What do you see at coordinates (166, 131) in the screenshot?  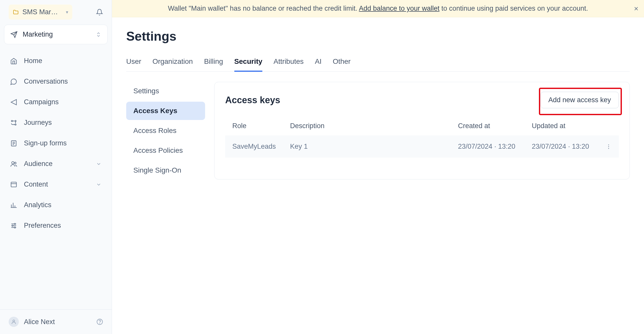 I see `subnav-access-roles: Access Roles` at bounding box center [166, 131].